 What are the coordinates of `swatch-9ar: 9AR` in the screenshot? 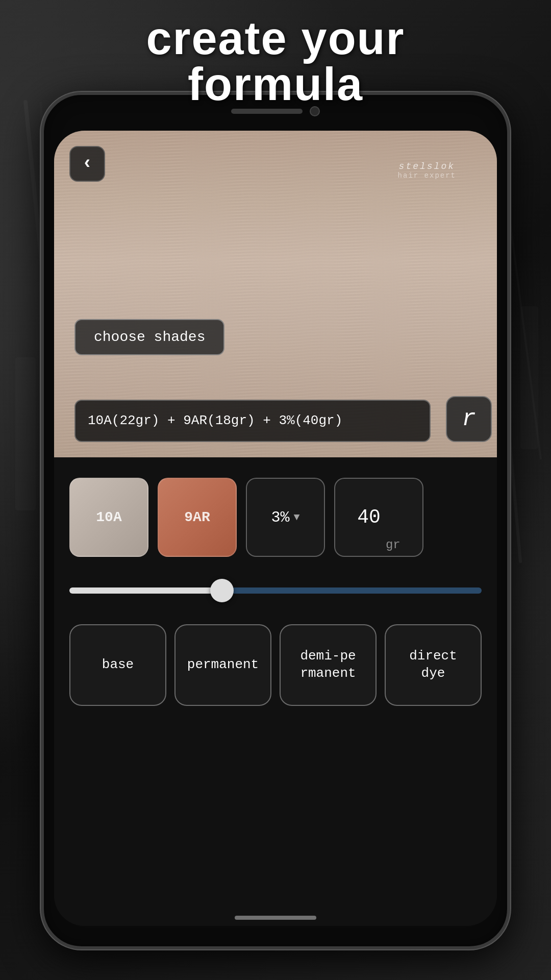 It's located at (197, 518).